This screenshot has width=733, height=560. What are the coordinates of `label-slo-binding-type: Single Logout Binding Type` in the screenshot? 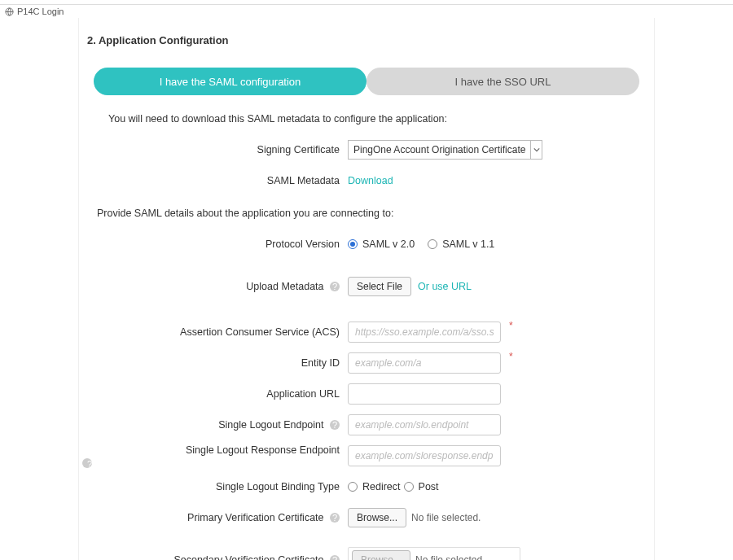 It's located at (213, 487).